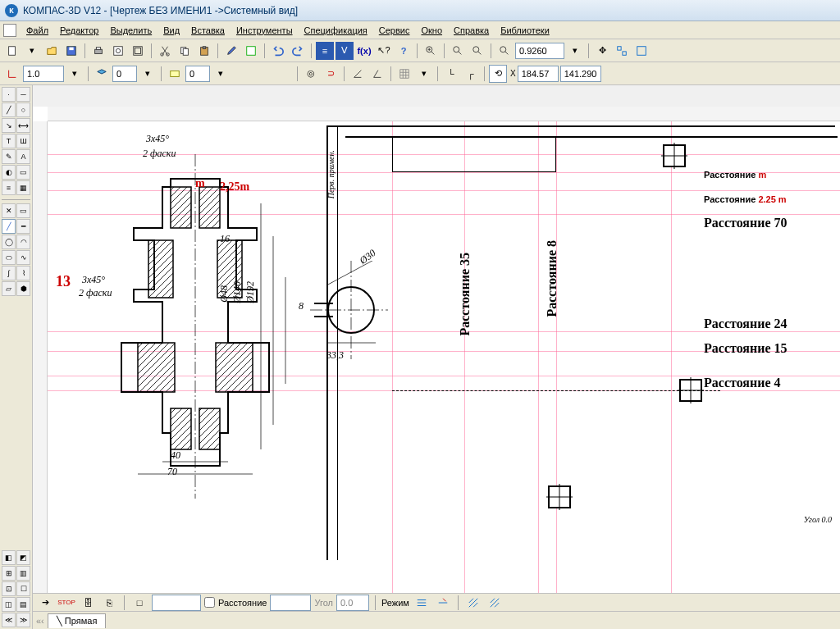 Image resolution: width=840 pixels, height=629 pixels. Describe the element at coordinates (471, 74) in the screenshot. I see `ortho2-button: ┌` at that location.